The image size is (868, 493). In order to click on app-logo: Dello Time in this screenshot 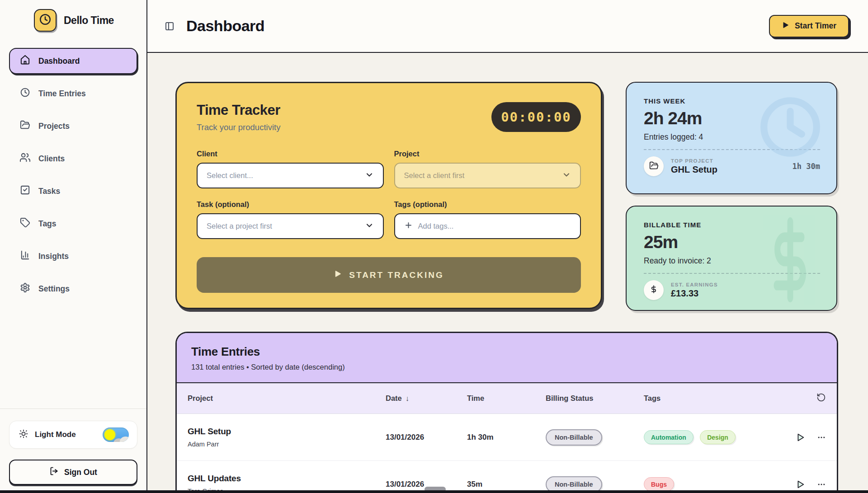, I will do `click(73, 20)`.